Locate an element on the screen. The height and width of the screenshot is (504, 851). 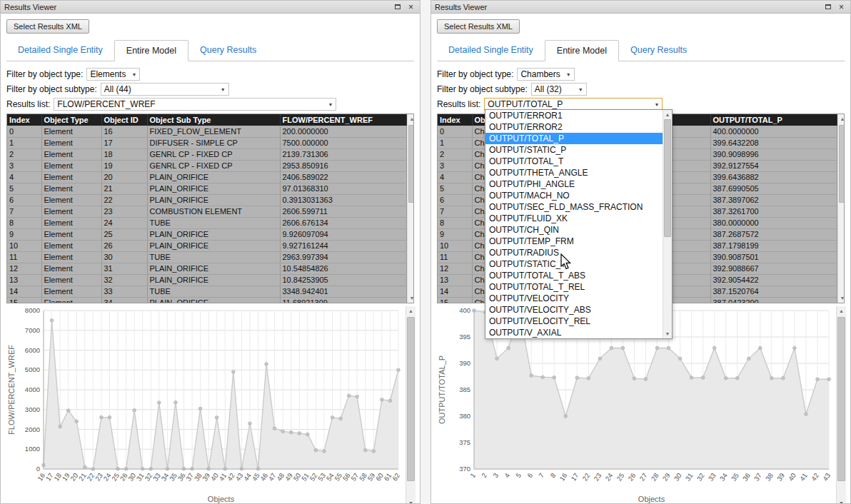
results-list-label: Results list: is located at coordinates (29, 104).